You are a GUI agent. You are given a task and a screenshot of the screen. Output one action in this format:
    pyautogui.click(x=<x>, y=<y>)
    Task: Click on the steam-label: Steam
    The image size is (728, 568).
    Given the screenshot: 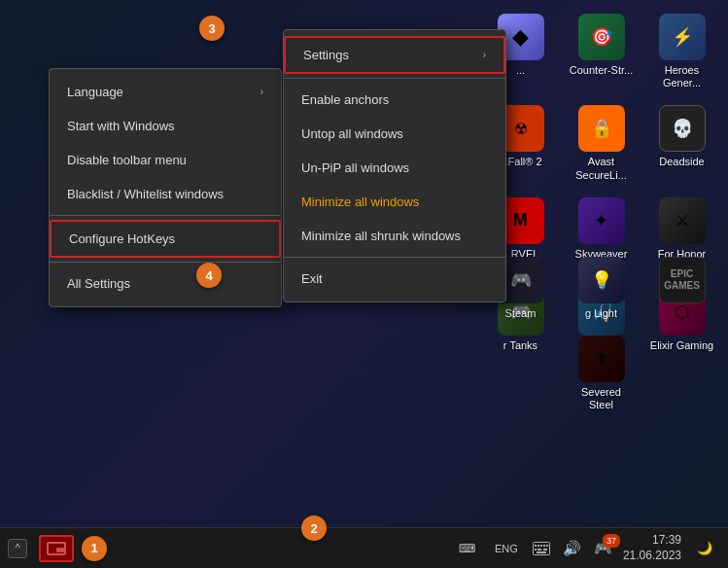 What is the action you would take?
    pyautogui.click(x=521, y=313)
    